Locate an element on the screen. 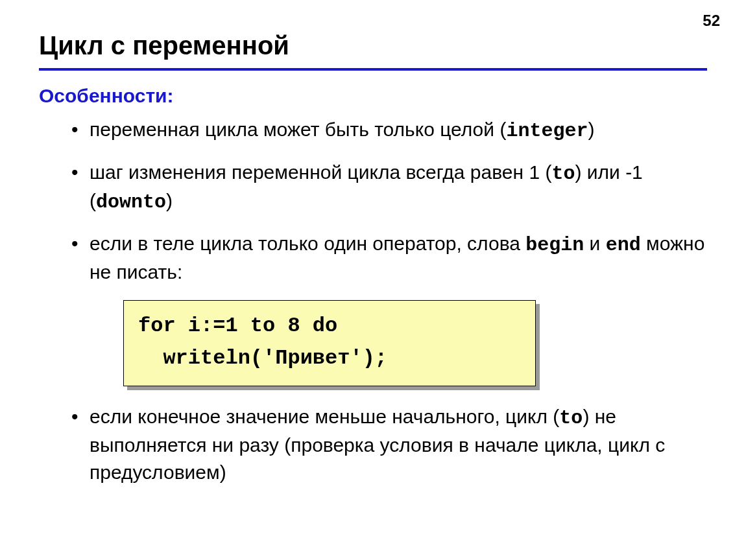 This screenshot has height=560, width=746. bullet-text: и is located at coordinates (594, 244).